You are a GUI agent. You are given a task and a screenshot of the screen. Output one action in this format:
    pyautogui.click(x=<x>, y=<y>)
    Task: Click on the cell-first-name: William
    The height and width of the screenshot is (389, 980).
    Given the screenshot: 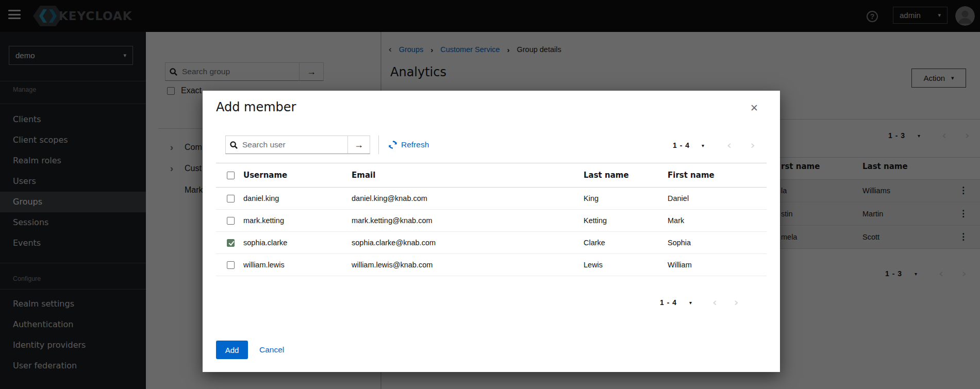 What is the action you would take?
    pyautogui.click(x=717, y=265)
    